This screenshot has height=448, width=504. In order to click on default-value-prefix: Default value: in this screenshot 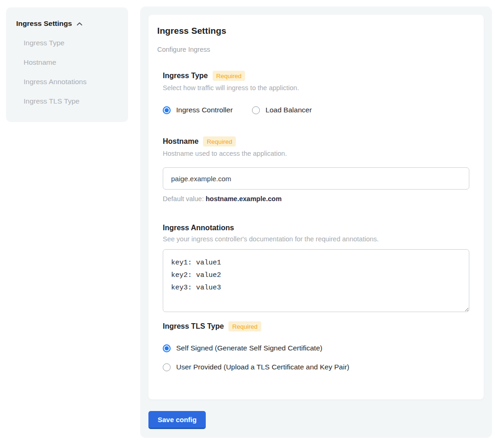, I will do `click(184, 199)`.